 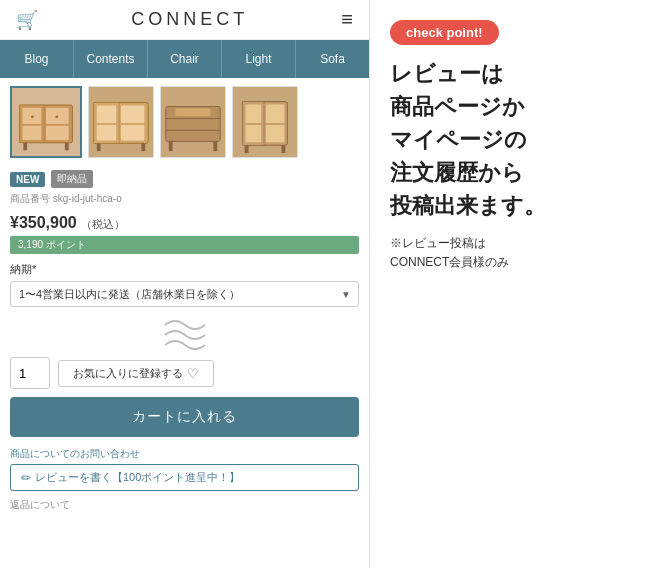 I want to click on product-id: 商品番号 skg-id-jut-hca-o, so click(x=184, y=200).